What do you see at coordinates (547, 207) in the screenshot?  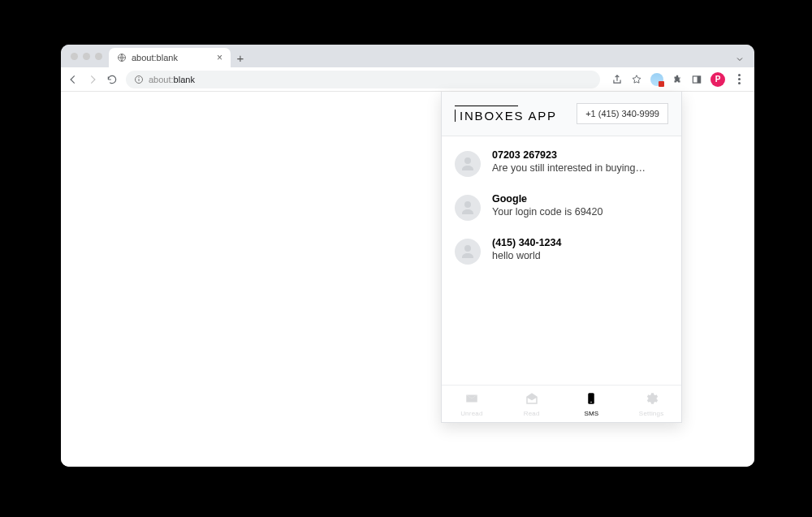 I see `message-body: GoogleYour login code is 69420` at bounding box center [547, 207].